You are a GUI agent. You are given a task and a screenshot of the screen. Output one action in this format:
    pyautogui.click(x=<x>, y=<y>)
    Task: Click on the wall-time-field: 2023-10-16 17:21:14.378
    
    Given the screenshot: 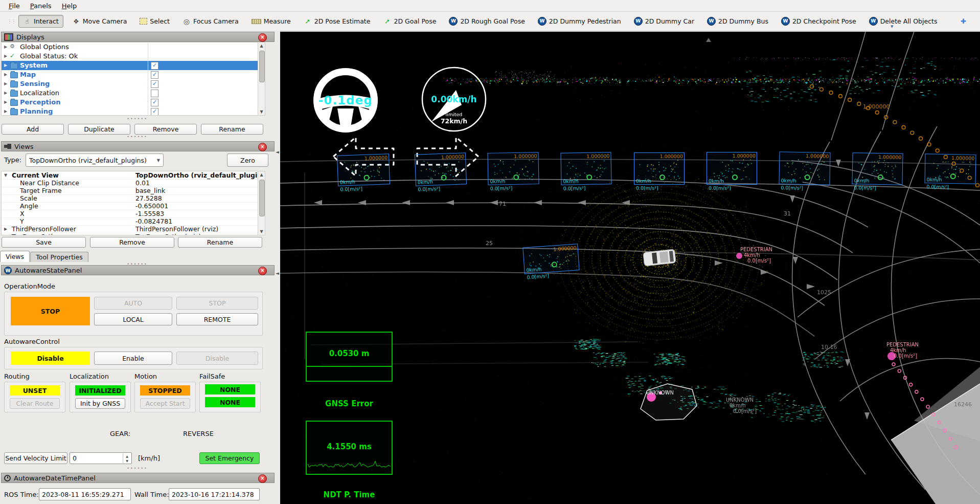 What is the action you would take?
    pyautogui.click(x=214, y=494)
    